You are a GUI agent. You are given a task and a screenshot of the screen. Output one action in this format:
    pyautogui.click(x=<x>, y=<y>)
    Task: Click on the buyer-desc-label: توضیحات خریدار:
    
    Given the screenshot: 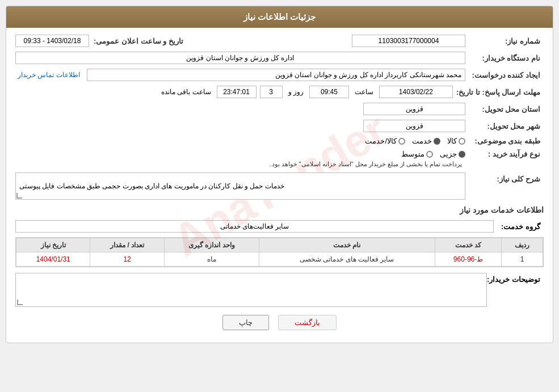 What is the action you would take?
    pyautogui.click(x=515, y=278)
    